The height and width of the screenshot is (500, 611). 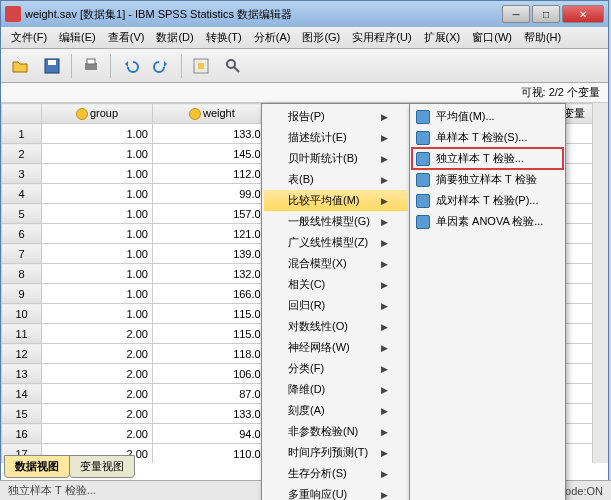 What do you see at coordinates (336, 284) in the screenshot?
I see `analyze-item: 相关(C)▶` at bounding box center [336, 284].